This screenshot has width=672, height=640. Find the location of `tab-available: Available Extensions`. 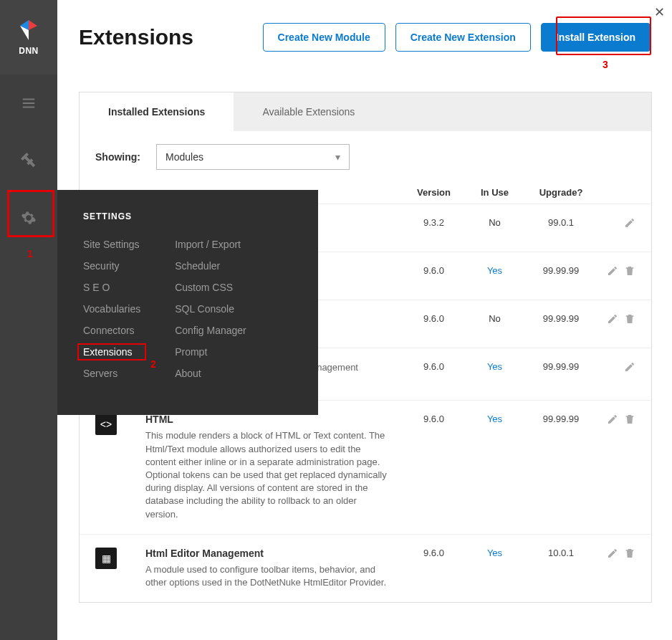

tab-available: Available Extensions is located at coordinates (308, 112).